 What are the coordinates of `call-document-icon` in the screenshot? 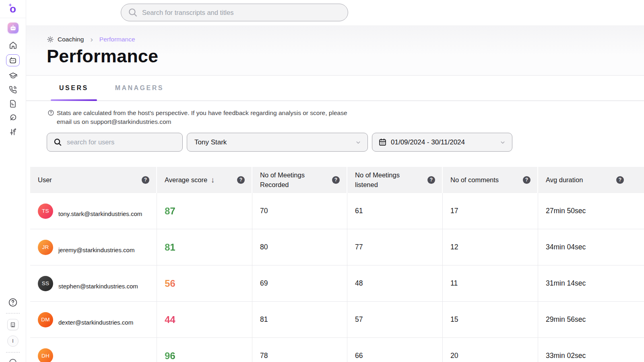 It's located at (13, 104).